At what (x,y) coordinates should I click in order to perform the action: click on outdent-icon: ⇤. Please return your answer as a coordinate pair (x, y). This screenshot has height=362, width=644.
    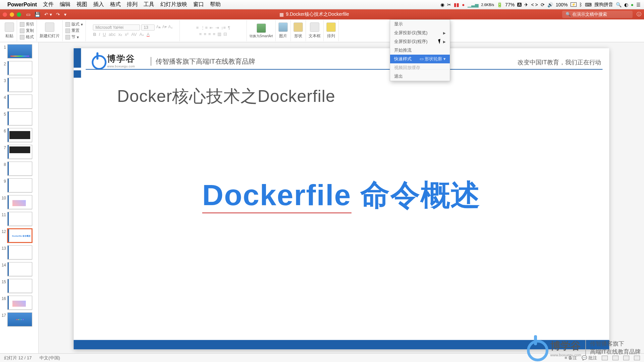
    Looking at the image, I should click on (211, 27).